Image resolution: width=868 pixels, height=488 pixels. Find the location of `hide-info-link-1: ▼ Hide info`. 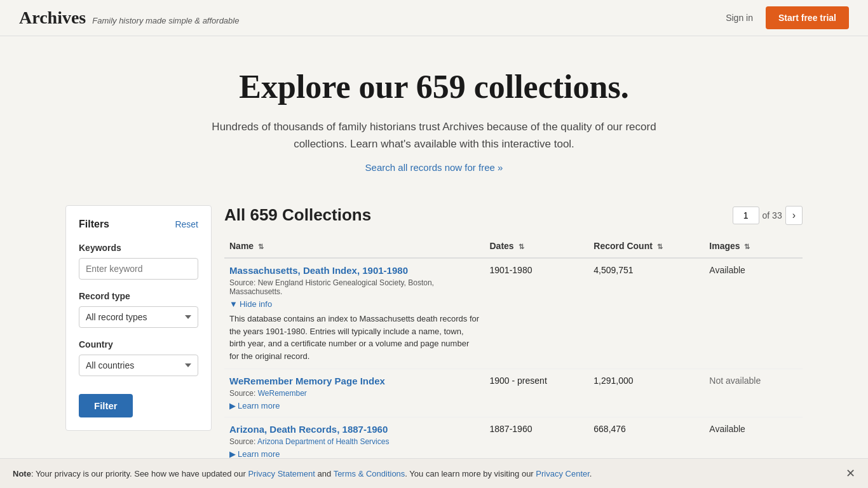

hide-info-link-1: ▼ Hide info is located at coordinates (250, 304).